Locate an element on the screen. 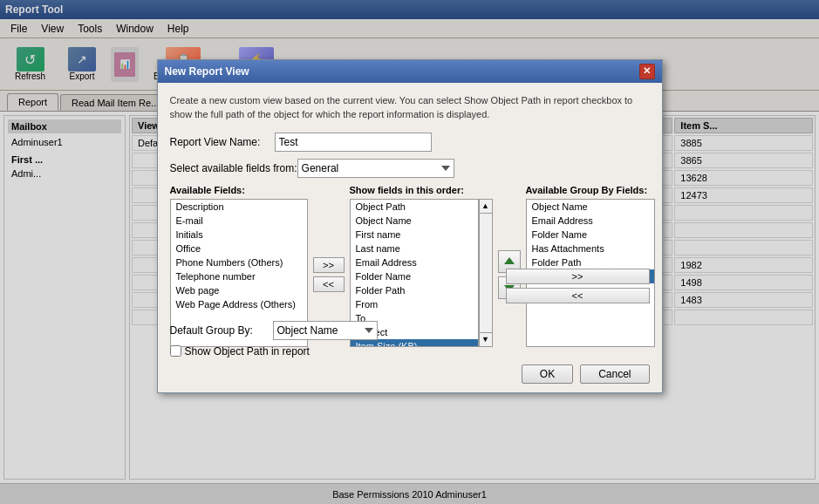 This screenshot has width=819, height=504. list-item: Has Attachments is located at coordinates (590, 249).